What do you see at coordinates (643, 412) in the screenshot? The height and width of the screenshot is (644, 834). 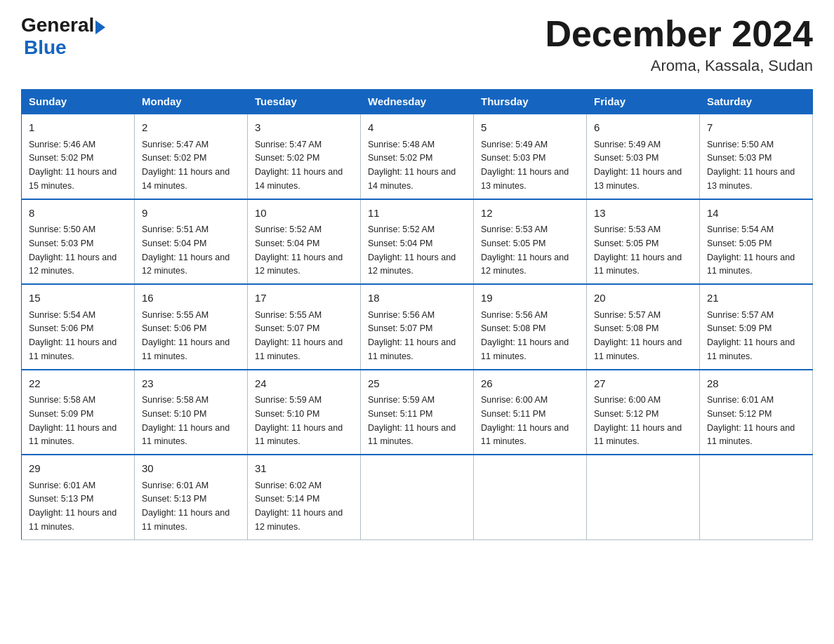 I see `calendar-cell: 27 Sunrise: 6:00 AM Sunset: 5:12 PM Dayl…` at bounding box center [643, 412].